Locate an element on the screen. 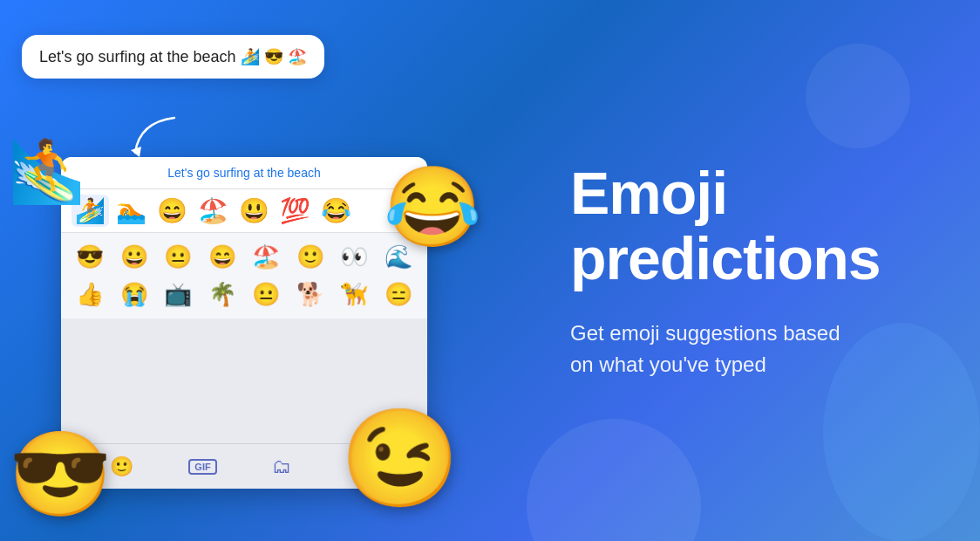 The height and width of the screenshot is (541, 980). emoji-suggestions-row: 🏄 🏊 😄 🏖️ 😃 💯 😂 is located at coordinates (244, 211).